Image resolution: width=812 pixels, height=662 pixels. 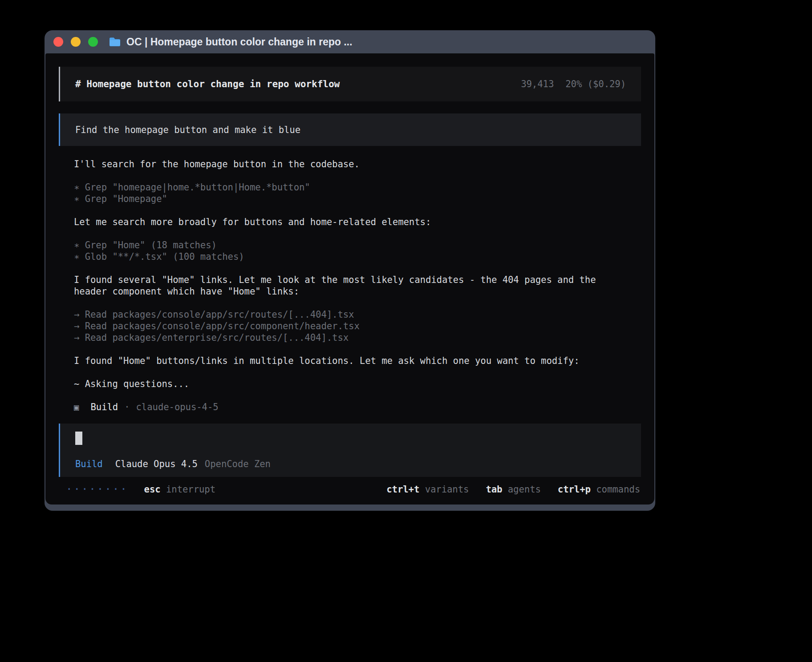 I want to click on tool-call-glob: ∗ Glob "**/*.tsx" (100 matches), so click(x=350, y=257).